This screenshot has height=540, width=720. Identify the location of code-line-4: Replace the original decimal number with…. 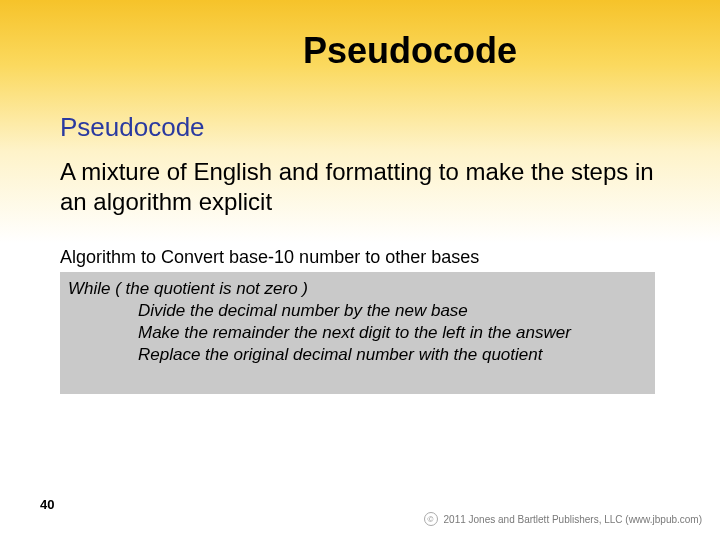
(358, 355).